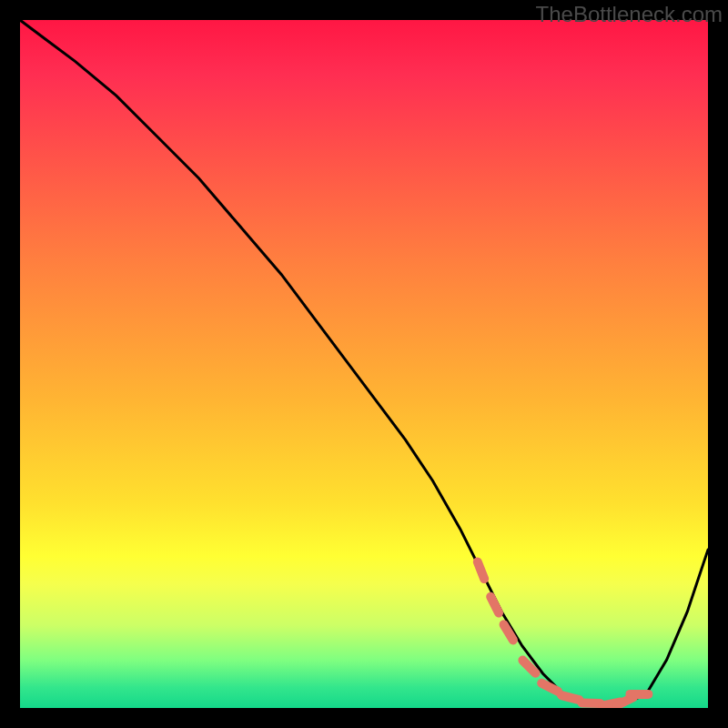  I want to click on watermark-text: TheBottleneck.com, so click(630, 15).